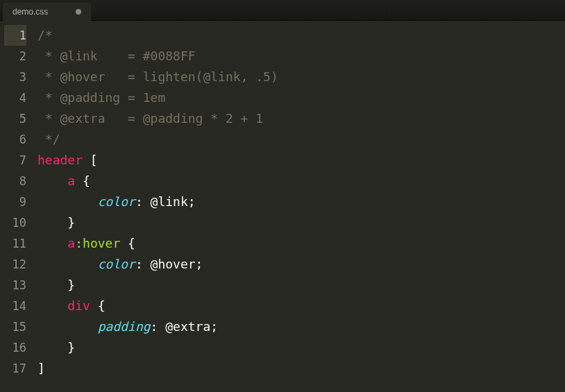  I want to click on line-number: 10, so click(15, 223).